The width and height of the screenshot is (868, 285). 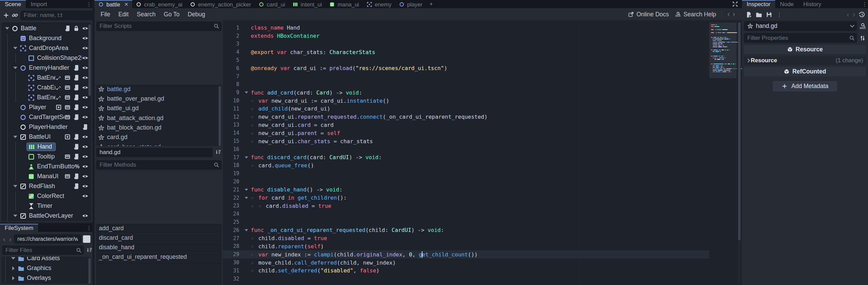 What do you see at coordinates (801, 38) in the screenshot?
I see `filter-properties-input` at bounding box center [801, 38].